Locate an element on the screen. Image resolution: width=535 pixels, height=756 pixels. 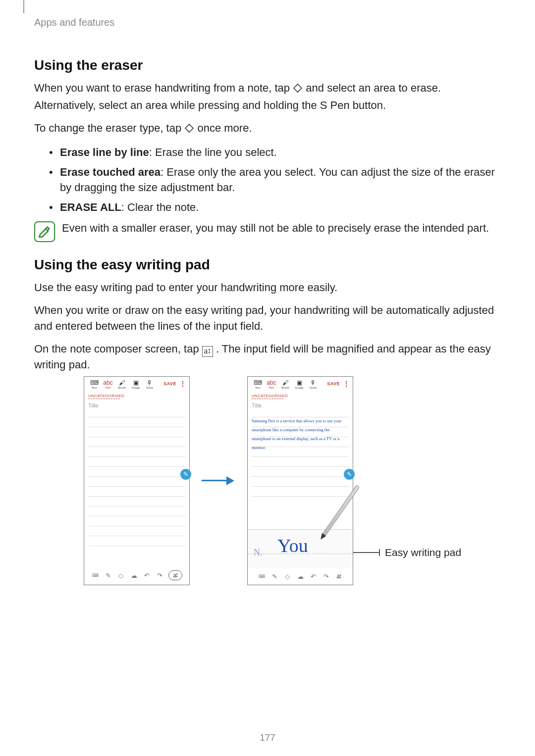
option-desc: : Clear the note. is located at coordinates (160, 207).